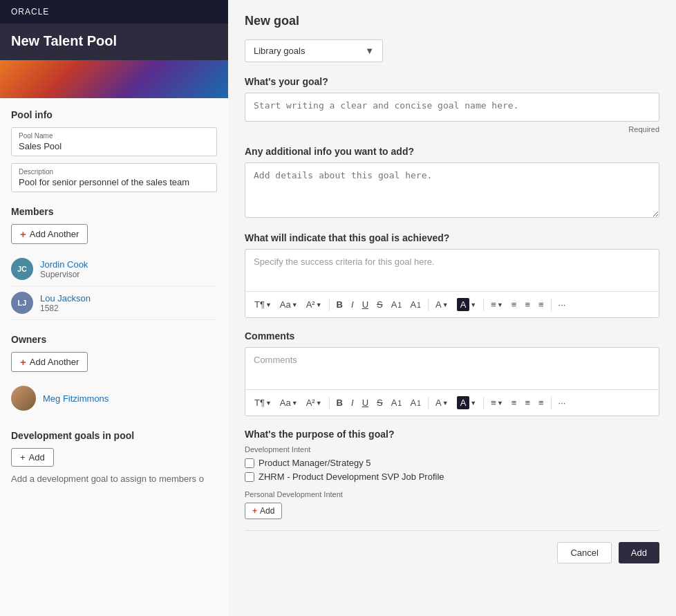 Image resolution: width=676 pixels, height=616 pixels. Describe the element at coordinates (452, 474) in the screenshot. I see `purpose-section: What's the purpose of this goal? Develop…` at that location.